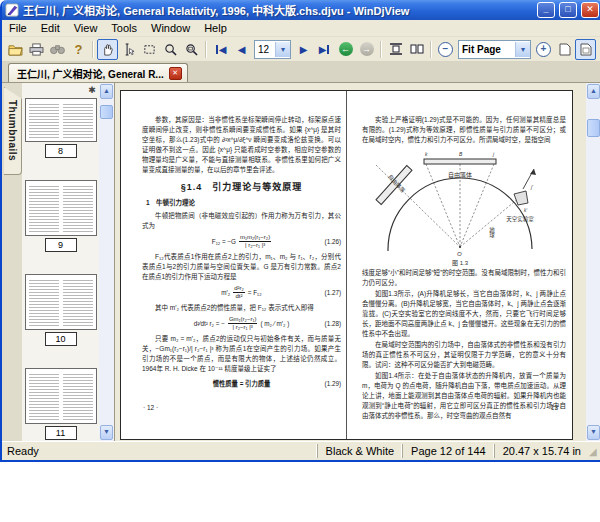 This screenshot has height=522, width=600. Describe the element at coordinates (78, 50) in the screenshot. I see `help-button: ?` at that location.